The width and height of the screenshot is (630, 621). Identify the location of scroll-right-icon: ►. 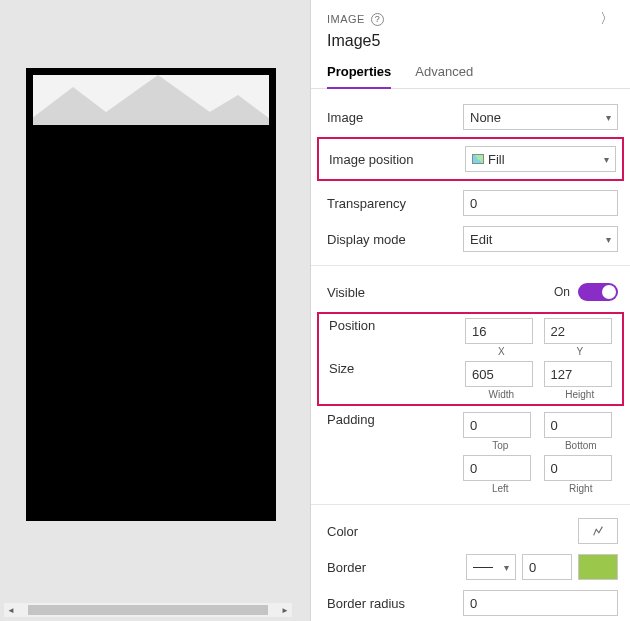
(285, 610).